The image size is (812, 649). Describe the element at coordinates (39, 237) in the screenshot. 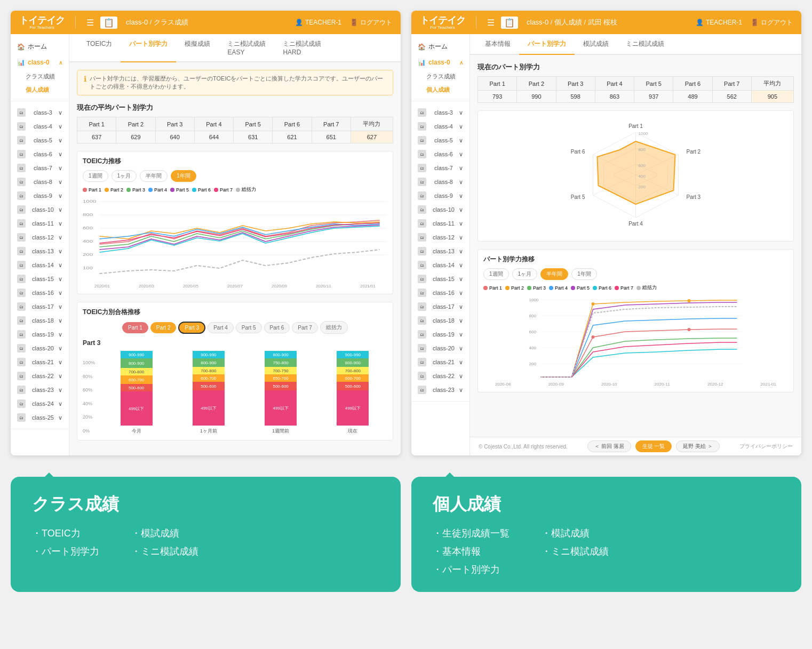

I see `left-class12: 🗂class-12∨` at that location.